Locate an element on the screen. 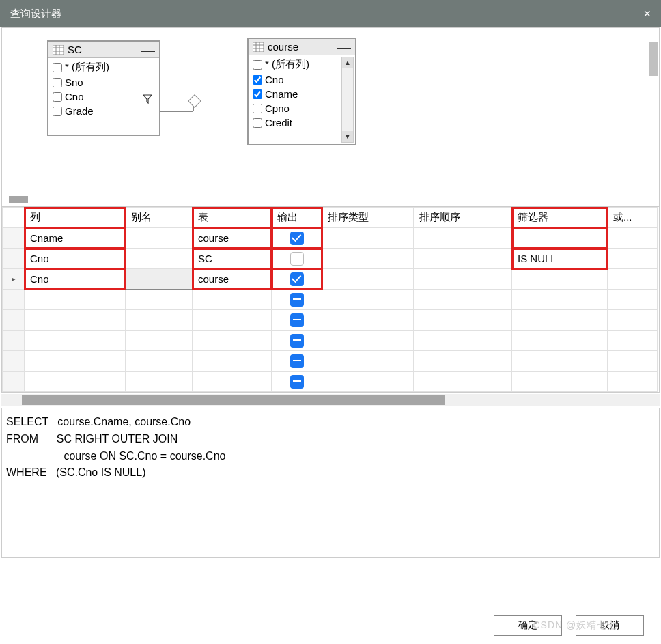 The width and height of the screenshot is (661, 644). table-window-course: course — * (所有列) Cno Cname Cpno Credit ▲… is located at coordinates (302, 92).